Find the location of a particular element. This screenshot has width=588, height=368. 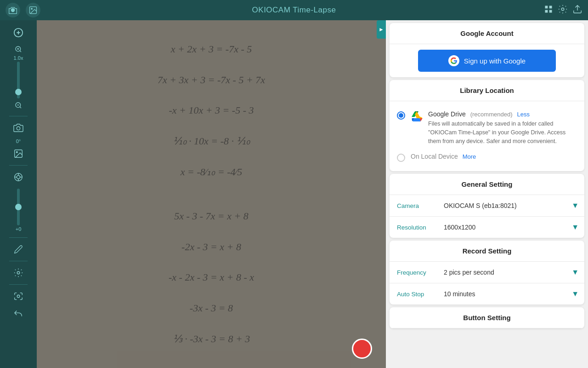

button-setting-section: Button Setting is located at coordinates (487, 318).